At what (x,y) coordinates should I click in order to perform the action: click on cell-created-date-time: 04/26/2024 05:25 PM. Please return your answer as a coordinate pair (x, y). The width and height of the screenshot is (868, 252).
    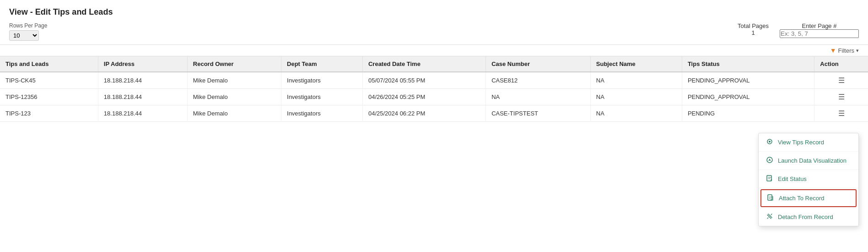
    Looking at the image, I should click on (424, 97).